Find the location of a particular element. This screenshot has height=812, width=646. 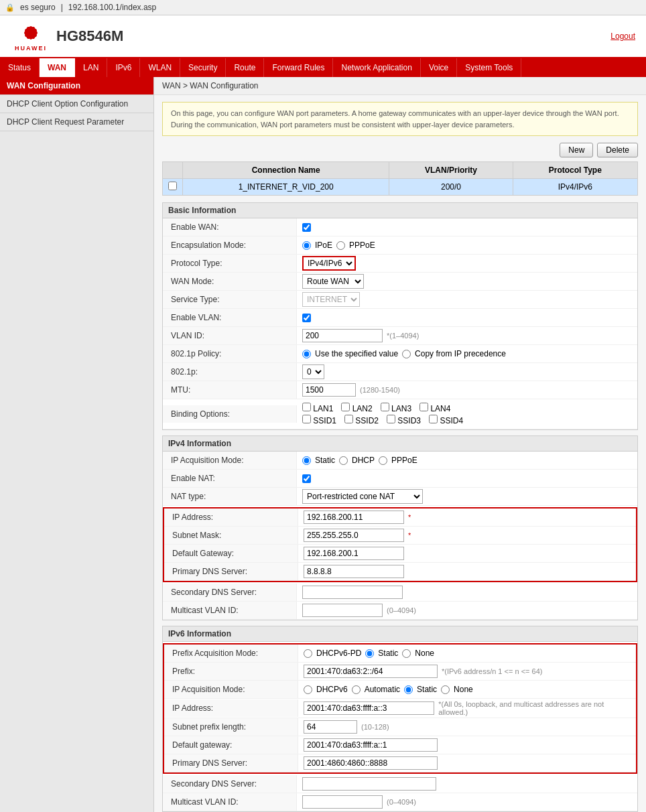

ssid4-checkbox is located at coordinates (433, 419).